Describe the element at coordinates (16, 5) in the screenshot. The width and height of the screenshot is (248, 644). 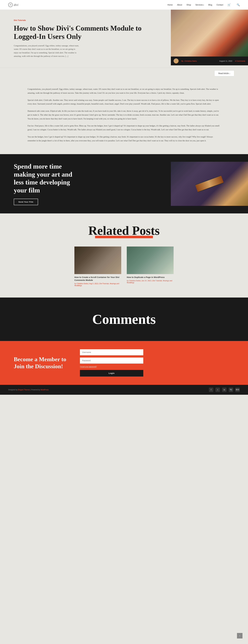
I see `logo-text: divi` at that location.